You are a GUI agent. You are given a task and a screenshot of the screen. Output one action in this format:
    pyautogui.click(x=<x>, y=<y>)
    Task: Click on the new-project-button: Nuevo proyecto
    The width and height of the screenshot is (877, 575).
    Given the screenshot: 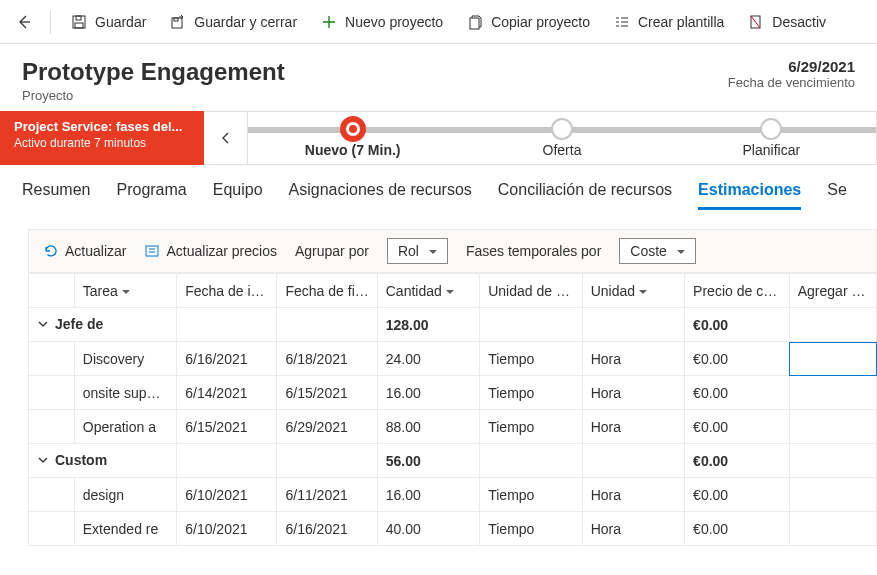 What is the action you would take?
    pyautogui.click(x=382, y=22)
    